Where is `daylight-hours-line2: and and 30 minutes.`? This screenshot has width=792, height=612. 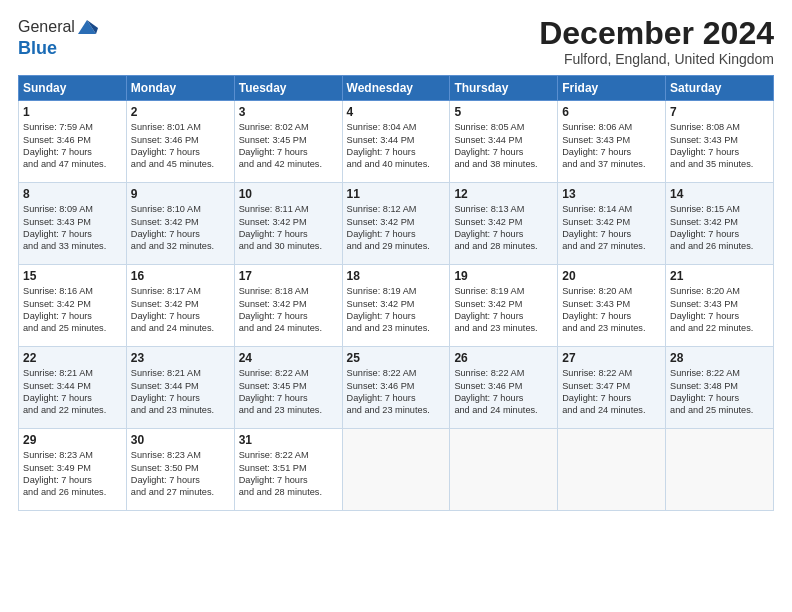 daylight-hours-line2: and and 30 minutes. is located at coordinates (288, 246).